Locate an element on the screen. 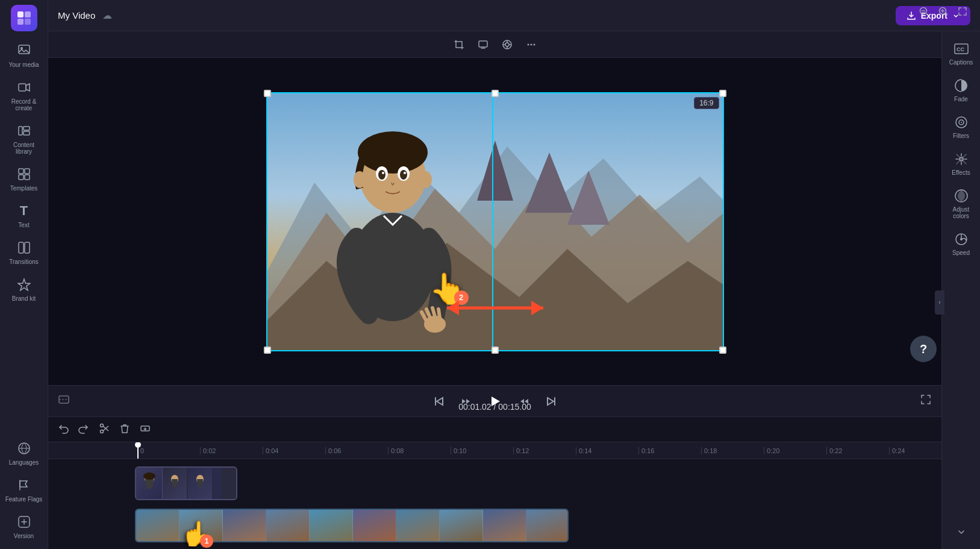 Image resolution: width=980 pixels, height=549 pixels. sidebar-item-feature-flags: Feature Flags is located at coordinates (24, 489).